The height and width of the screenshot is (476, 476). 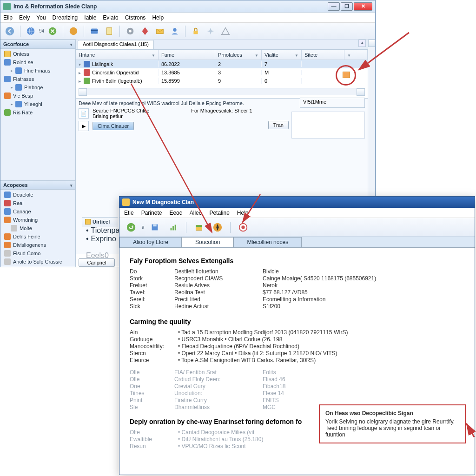 What do you see at coordinates (225, 31) in the screenshot?
I see `warning-icon` at bounding box center [225, 31].